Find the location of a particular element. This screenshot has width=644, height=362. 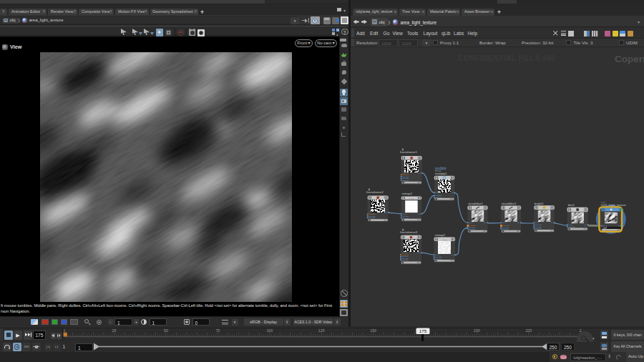

svg-text: streakblur2 is located at coordinates (508, 203).